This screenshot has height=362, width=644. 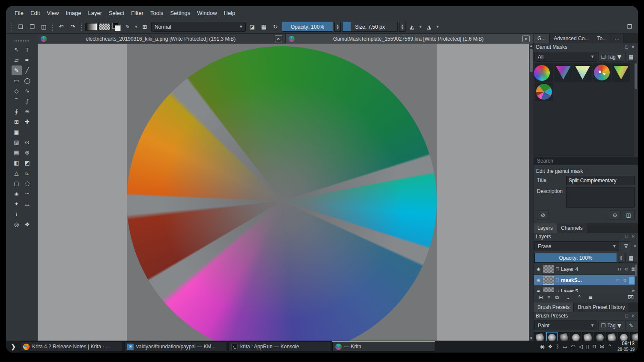 I want to click on tool-magnetic-select: ≀, so click(x=17, y=214).